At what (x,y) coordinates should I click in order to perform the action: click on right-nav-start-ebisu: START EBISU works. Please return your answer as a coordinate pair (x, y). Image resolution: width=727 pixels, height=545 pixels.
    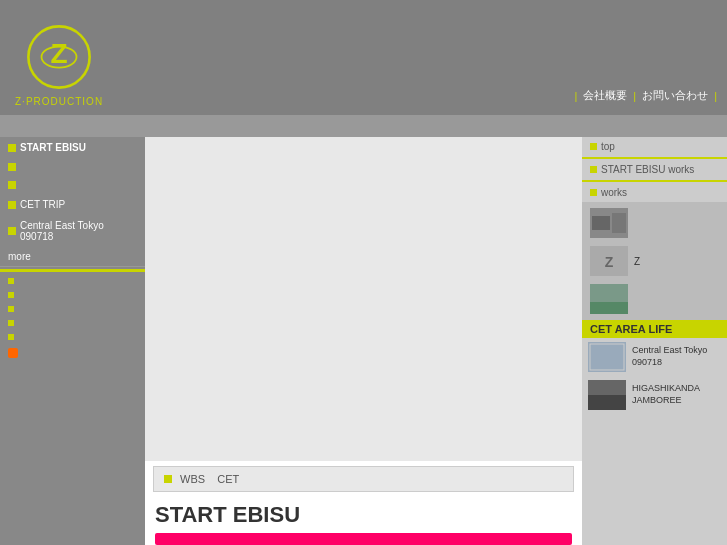
    Looking at the image, I should click on (654, 170).